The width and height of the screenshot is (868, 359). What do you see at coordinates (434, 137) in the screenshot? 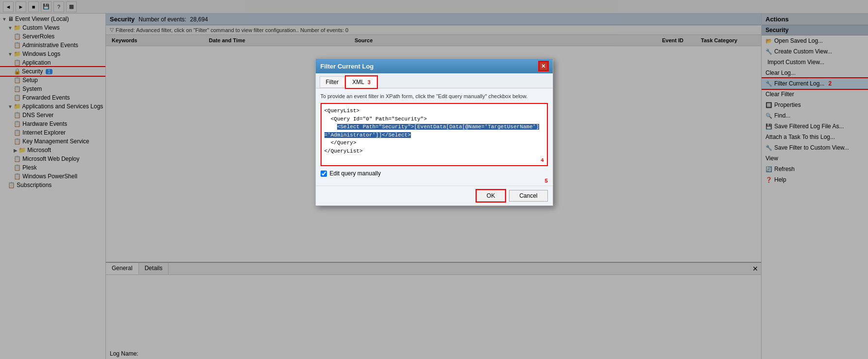
I see `modal-body: To provide an event filter in XPath form…` at bounding box center [434, 137].